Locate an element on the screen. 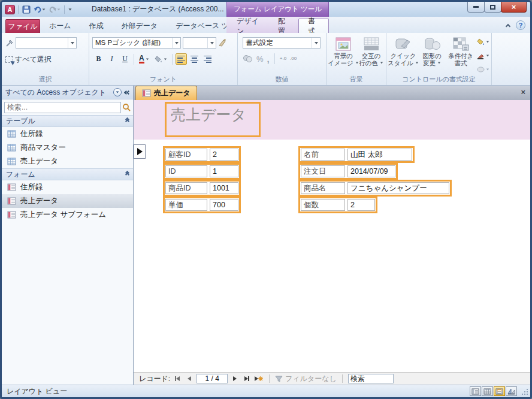 Image resolution: width=532 pixels, height=399 pixels. document-tab-uriage-data: 売上データ is located at coordinates (167, 93).